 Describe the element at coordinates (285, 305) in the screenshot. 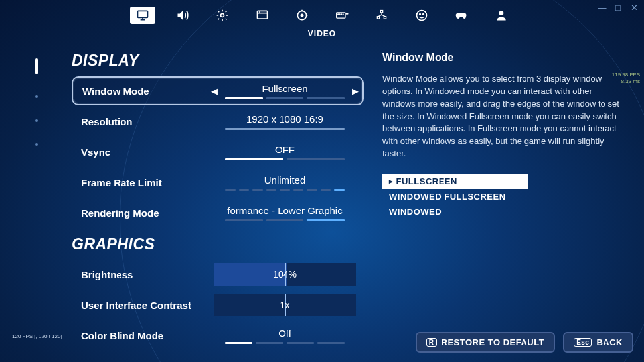

I see `value-ui-contrast: 1x` at that location.